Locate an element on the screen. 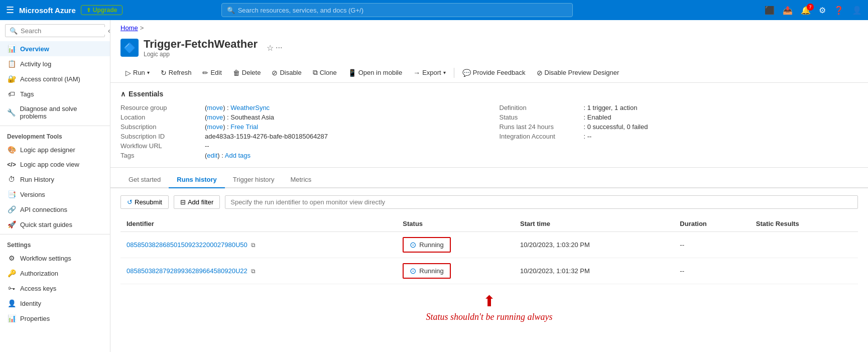  clone-button: ⧉ Clone is located at coordinates (325, 72).